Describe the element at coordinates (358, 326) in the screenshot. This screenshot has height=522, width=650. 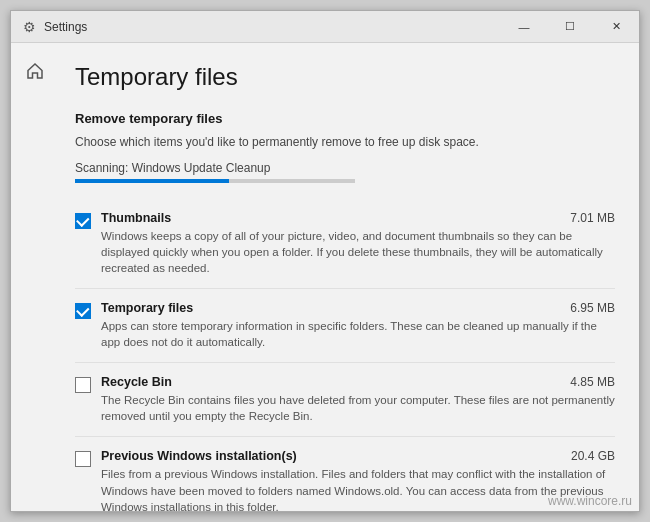
I see `item-text-1: Temporary files6.95 MBApps can store tem…` at that location.